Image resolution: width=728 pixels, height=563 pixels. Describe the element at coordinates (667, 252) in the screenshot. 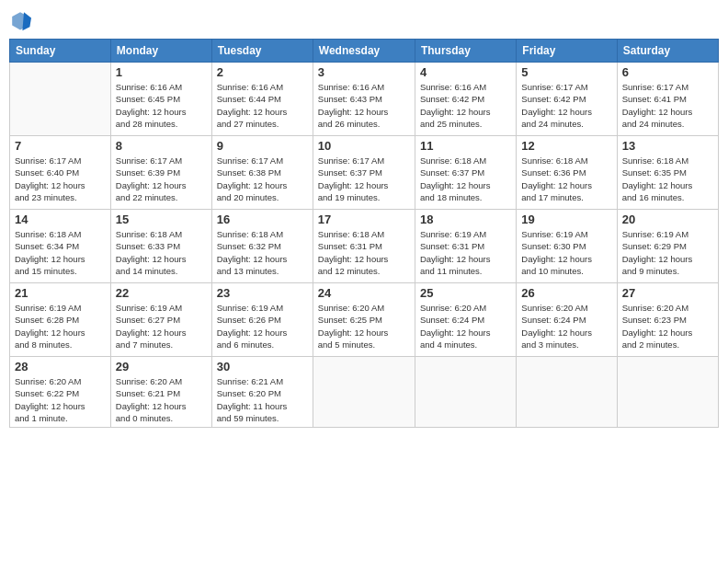

I see `day-info: Sunrise: 6:19 AM Sunset: 6:29 PM Dayligh…` at that location.